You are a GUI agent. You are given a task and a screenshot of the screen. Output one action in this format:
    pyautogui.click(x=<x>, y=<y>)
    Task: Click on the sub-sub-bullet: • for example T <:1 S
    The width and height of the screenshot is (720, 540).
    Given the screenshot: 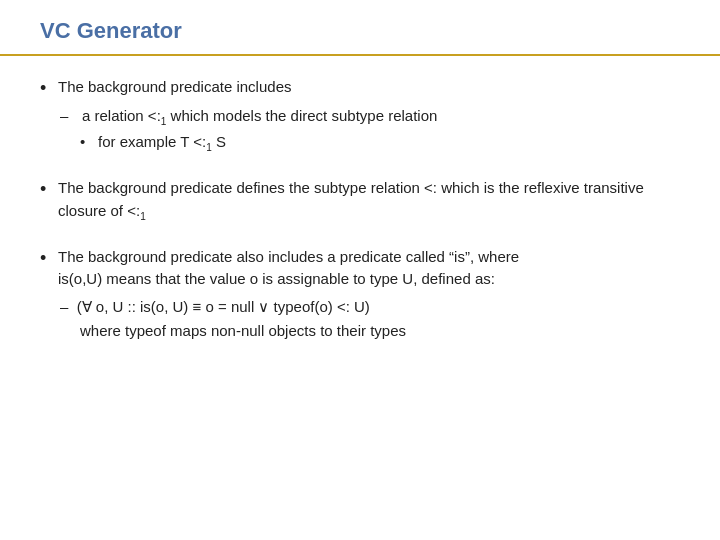 What is the action you would take?
    pyautogui.click(x=380, y=143)
    